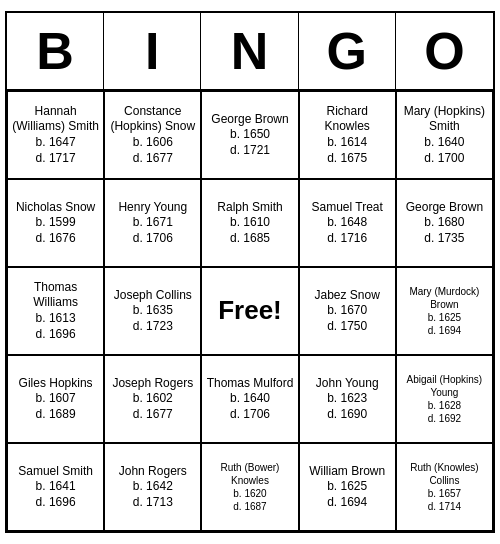 The width and height of the screenshot is (500, 544). Describe the element at coordinates (56, 51) in the screenshot. I see `bingo-letter-b: B` at that location.